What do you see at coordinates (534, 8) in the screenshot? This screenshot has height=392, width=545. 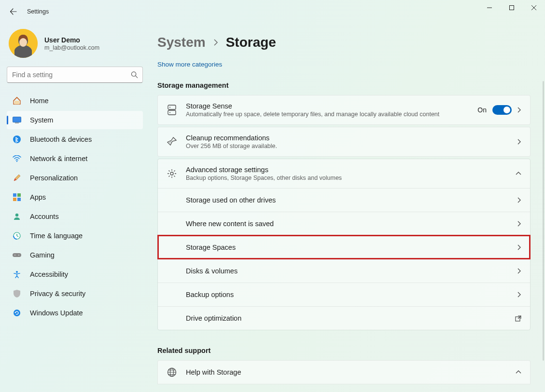 I see `close-button` at bounding box center [534, 8].